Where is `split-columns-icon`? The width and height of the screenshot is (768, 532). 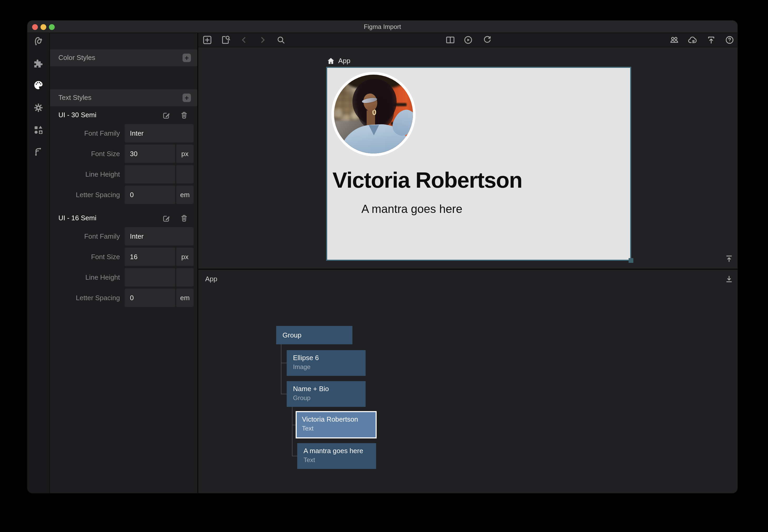
split-columns-icon is located at coordinates (450, 40).